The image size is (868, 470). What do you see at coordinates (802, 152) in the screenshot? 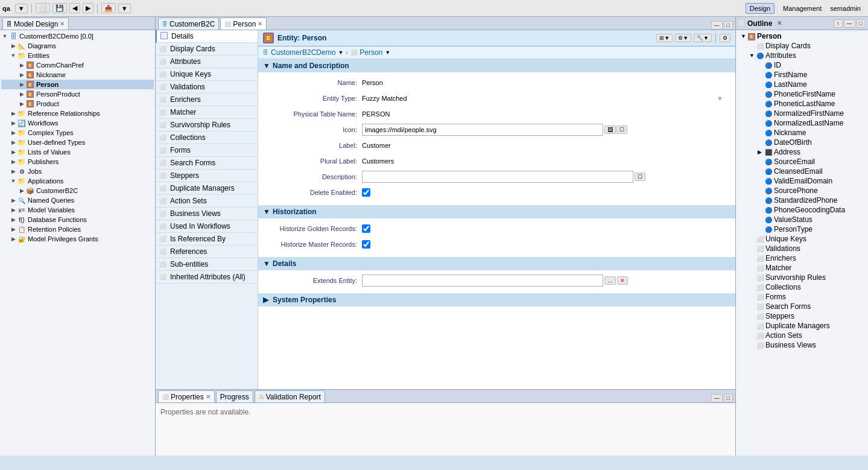
I see `right-tree-item-12: ▶⬛Address` at bounding box center [802, 152].